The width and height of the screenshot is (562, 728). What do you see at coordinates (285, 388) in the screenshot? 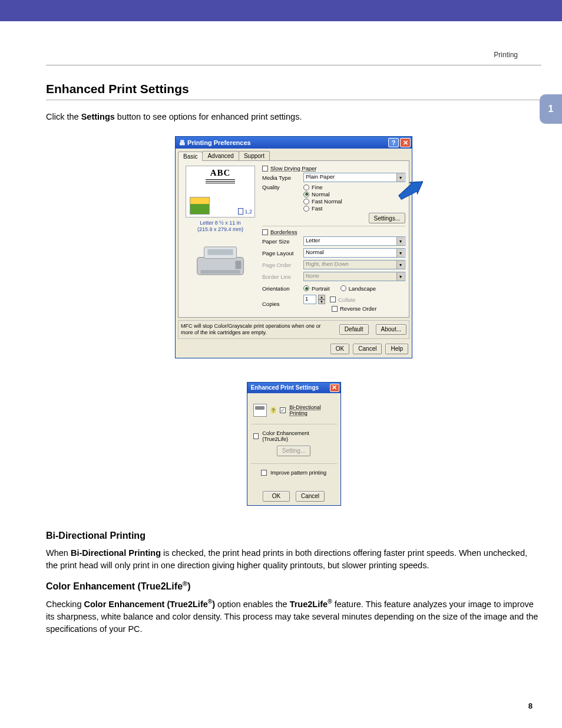
I see `dialog2-title: Enhanced Print Settings` at bounding box center [285, 388].